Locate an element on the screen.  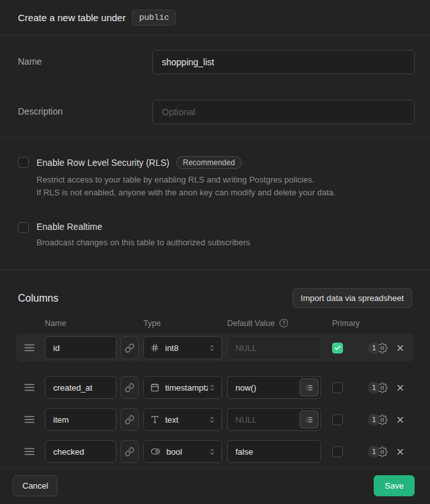
description-label: Description is located at coordinates (85, 108).